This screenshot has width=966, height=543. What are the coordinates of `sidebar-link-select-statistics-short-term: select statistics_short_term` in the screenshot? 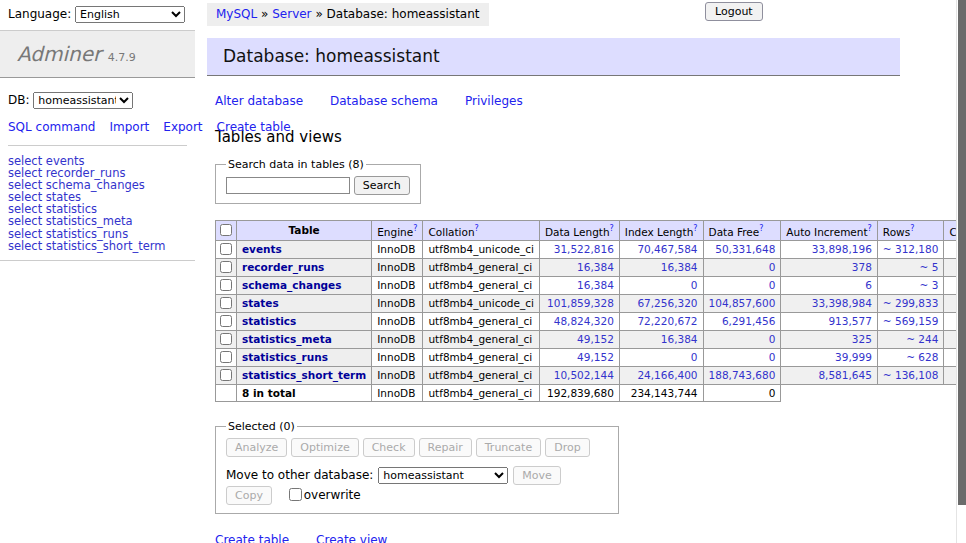 It's located at (86, 246).